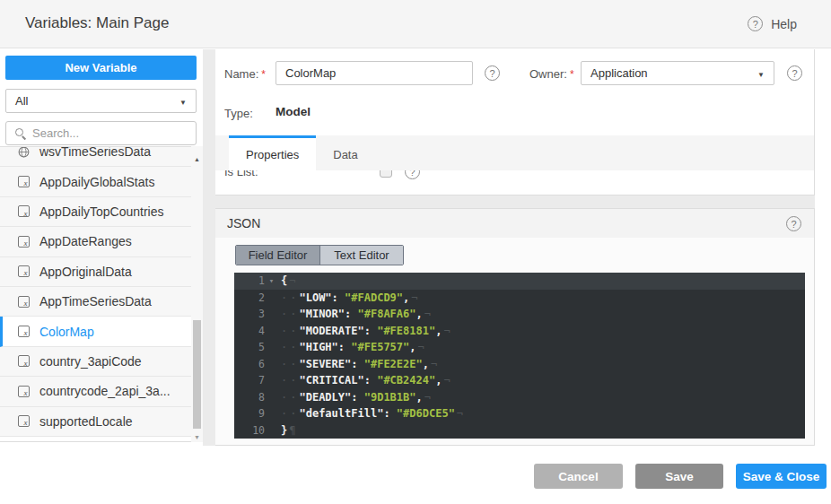 This screenshot has height=504, width=831. I want to click on filter-dropdown: All, so click(101, 100).